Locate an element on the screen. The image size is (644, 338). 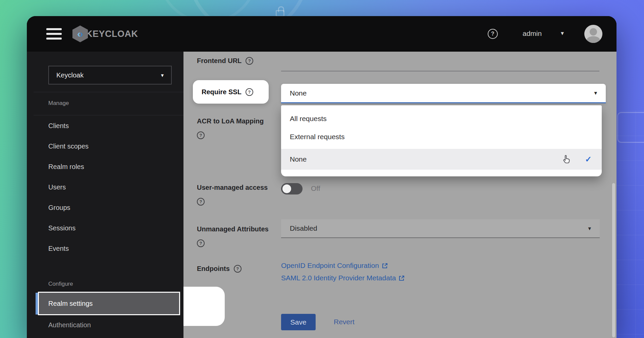
acr-loa-label: ACR to LoA Mapping is located at coordinates (230, 121).